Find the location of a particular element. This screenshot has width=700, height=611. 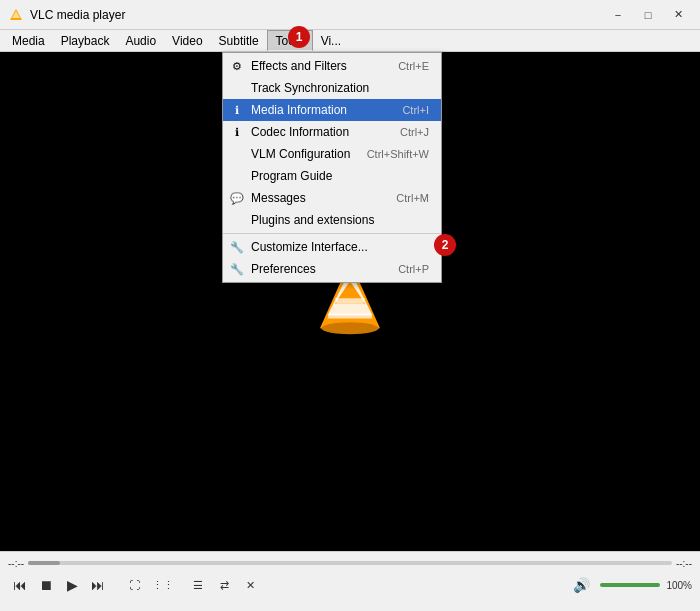

close-button: ✕ is located at coordinates (678, 15).